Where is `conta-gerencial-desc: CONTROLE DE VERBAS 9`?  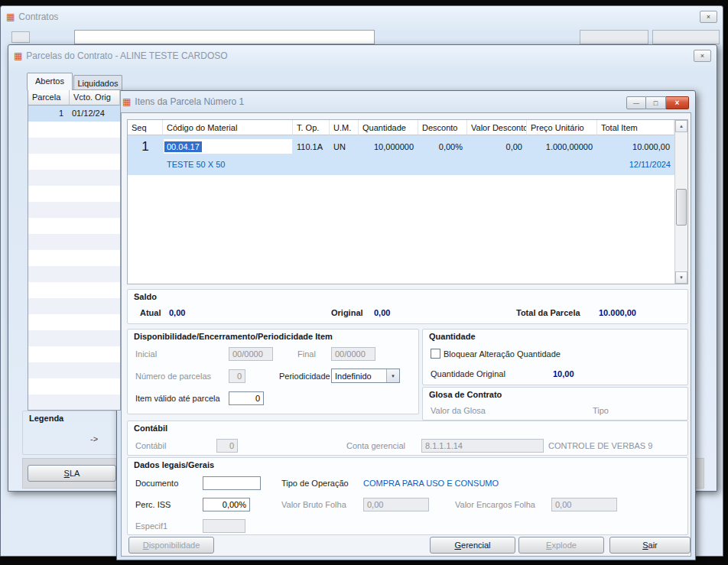
conta-gerencial-desc: CONTROLE DE VERBAS 9 is located at coordinates (600, 446).